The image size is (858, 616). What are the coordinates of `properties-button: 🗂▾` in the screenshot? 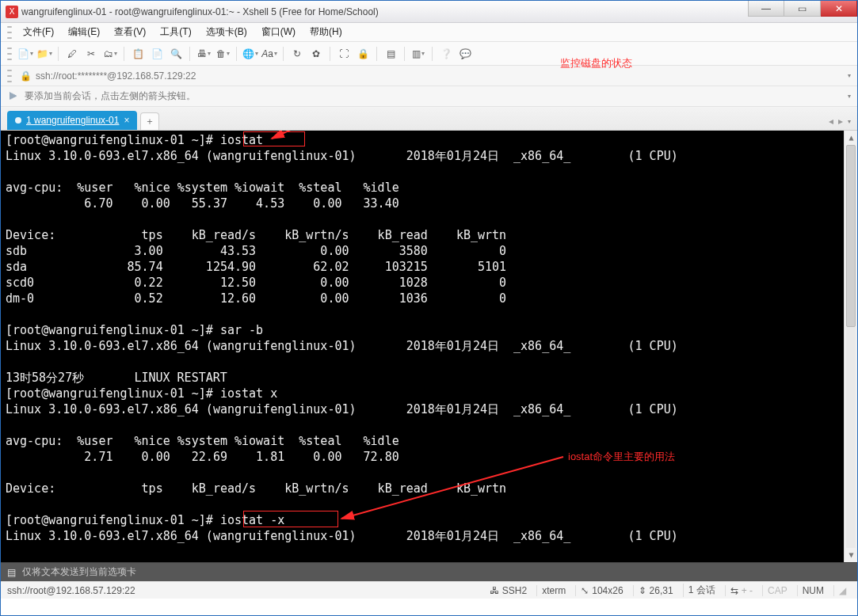 It's located at (110, 54).